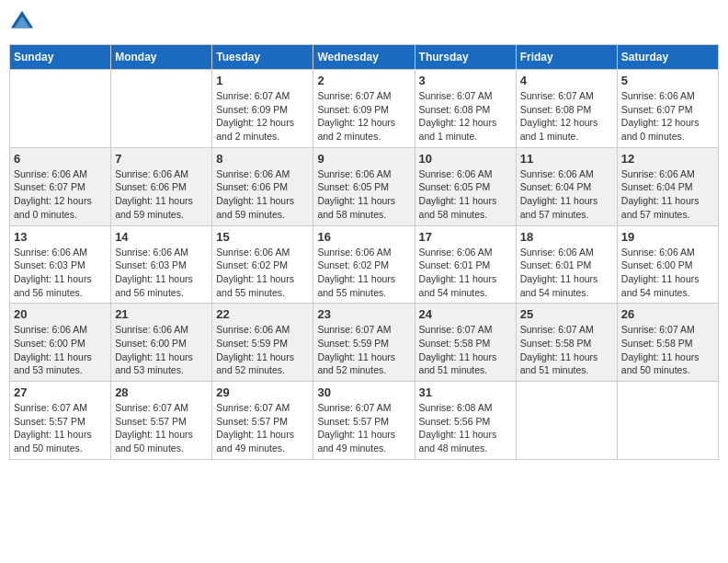 This screenshot has height=563, width=728. I want to click on day-number: 17, so click(465, 237).